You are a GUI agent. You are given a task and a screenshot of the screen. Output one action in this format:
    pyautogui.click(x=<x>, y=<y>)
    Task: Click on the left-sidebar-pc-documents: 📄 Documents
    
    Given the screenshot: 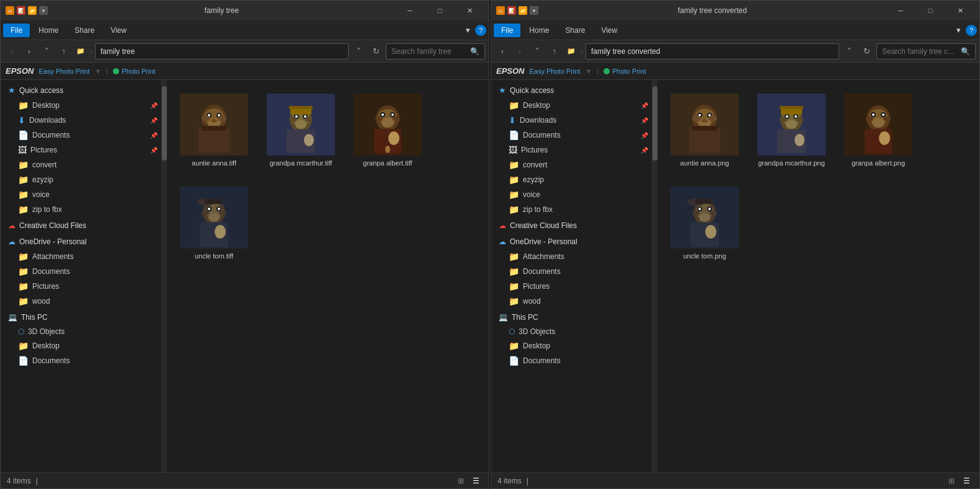 What is the action you would take?
    pyautogui.click(x=81, y=361)
    